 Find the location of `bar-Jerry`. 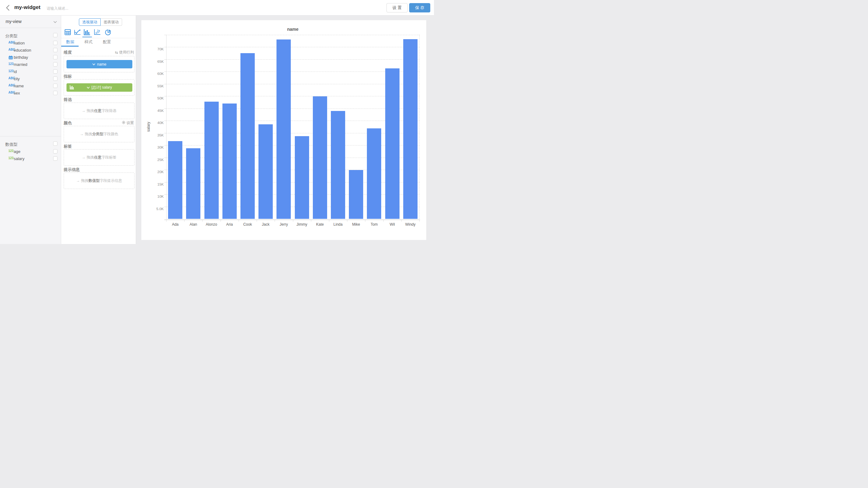

bar-Jerry is located at coordinates (284, 129).